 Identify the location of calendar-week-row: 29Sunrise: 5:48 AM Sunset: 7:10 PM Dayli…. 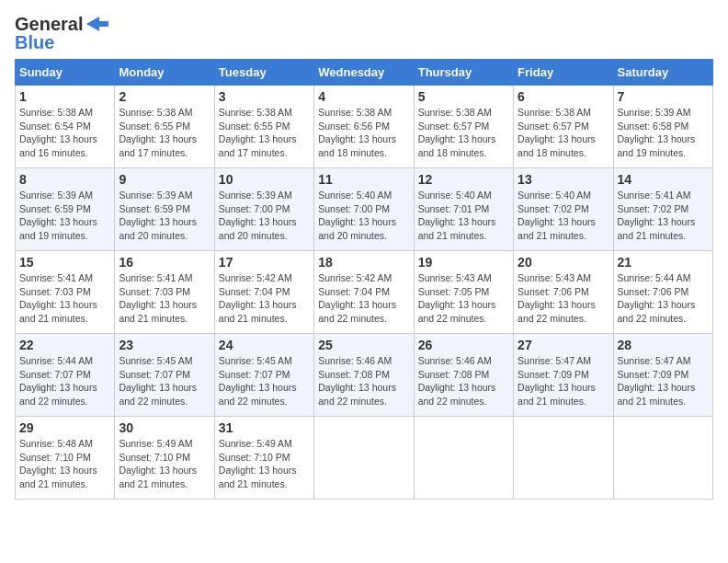
(364, 458).